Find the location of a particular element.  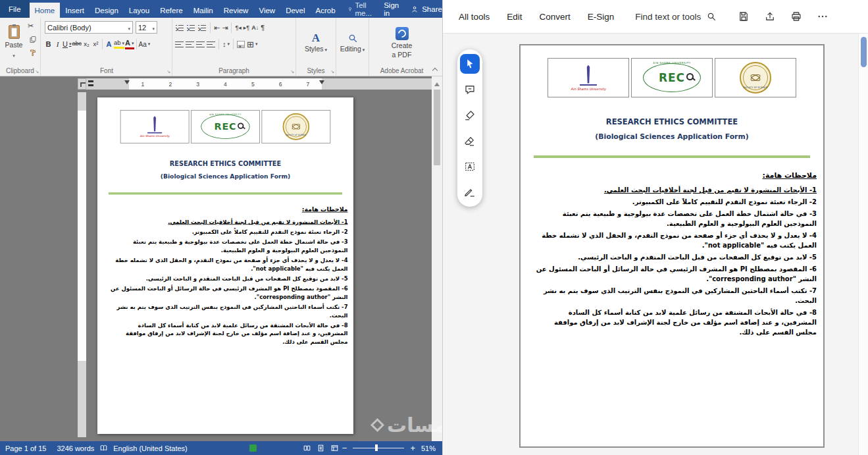

zoom-level: 51% is located at coordinates (430, 448).